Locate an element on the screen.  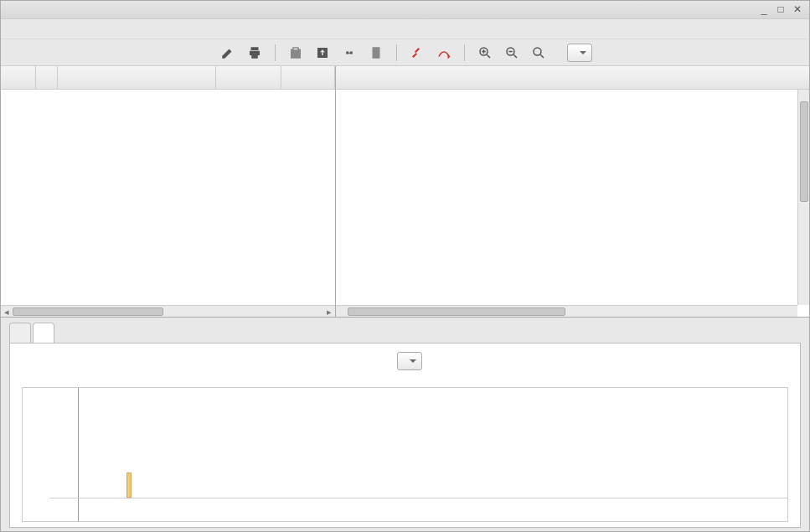
tab-schedule is located at coordinates (20, 333).